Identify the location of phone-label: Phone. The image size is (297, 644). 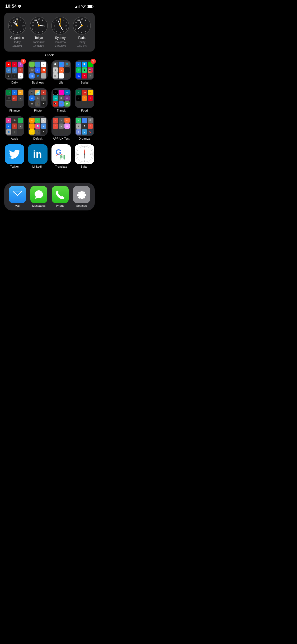
(60, 206).